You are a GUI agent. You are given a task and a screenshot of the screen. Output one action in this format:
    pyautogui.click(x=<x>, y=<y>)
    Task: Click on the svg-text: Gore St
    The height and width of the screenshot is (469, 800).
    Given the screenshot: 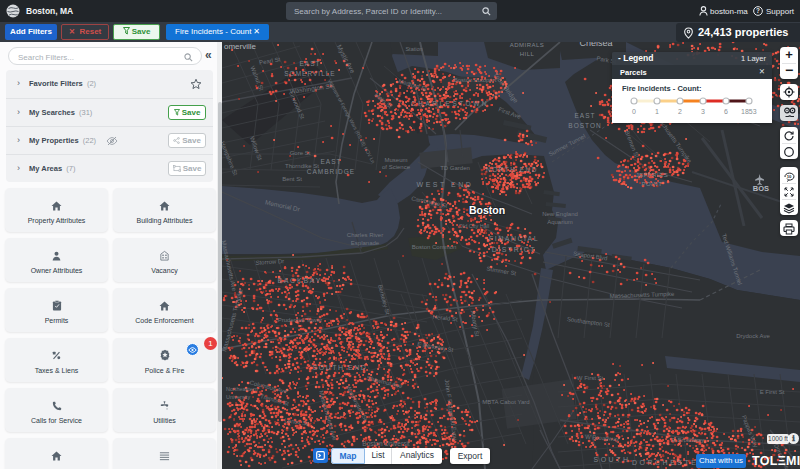 What is the action you would take?
    pyautogui.click(x=300, y=153)
    